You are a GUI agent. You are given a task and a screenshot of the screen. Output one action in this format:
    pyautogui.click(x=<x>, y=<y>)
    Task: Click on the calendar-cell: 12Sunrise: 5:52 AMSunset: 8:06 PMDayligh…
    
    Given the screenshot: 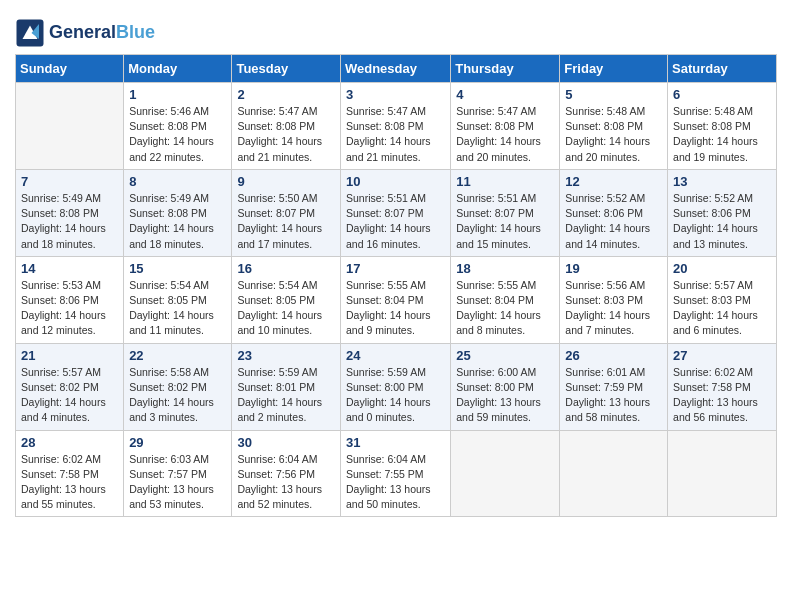 What is the action you would take?
    pyautogui.click(x=614, y=212)
    